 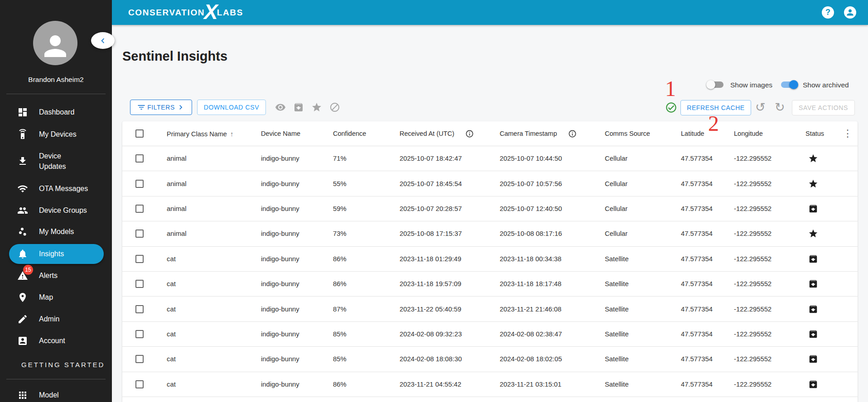 I want to click on column-header-device-name: Device Name, so click(x=281, y=134).